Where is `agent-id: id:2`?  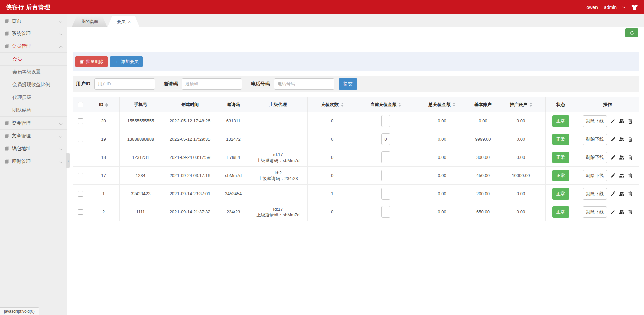 agent-id: id:2 is located at coordinates (278, 173).